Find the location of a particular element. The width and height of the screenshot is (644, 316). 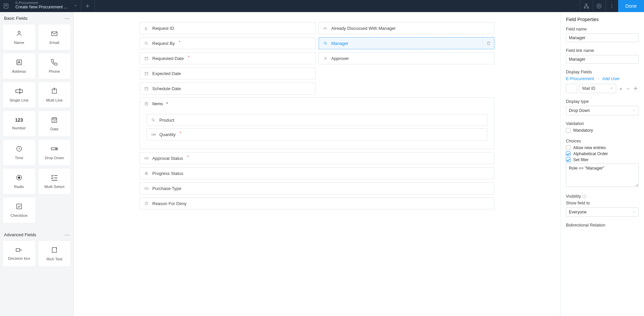

field-reason-deny: Reason For Deny is located at coordinates (317, 203).